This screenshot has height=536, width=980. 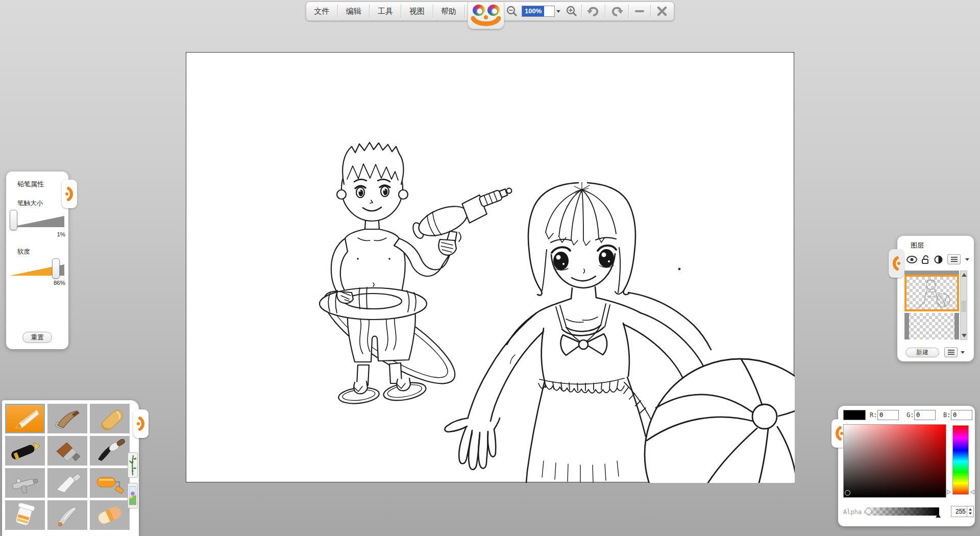 I want to click on menu-file: 文件, so click(x=322, y=11).